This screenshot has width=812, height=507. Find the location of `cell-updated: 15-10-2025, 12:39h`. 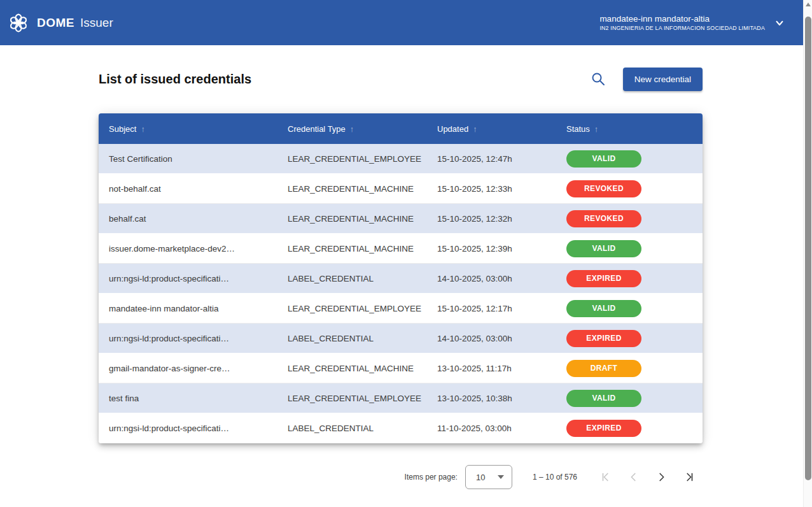

cell-updated: 15-10-2025, 12:39h is located at coordinates (491, 248).